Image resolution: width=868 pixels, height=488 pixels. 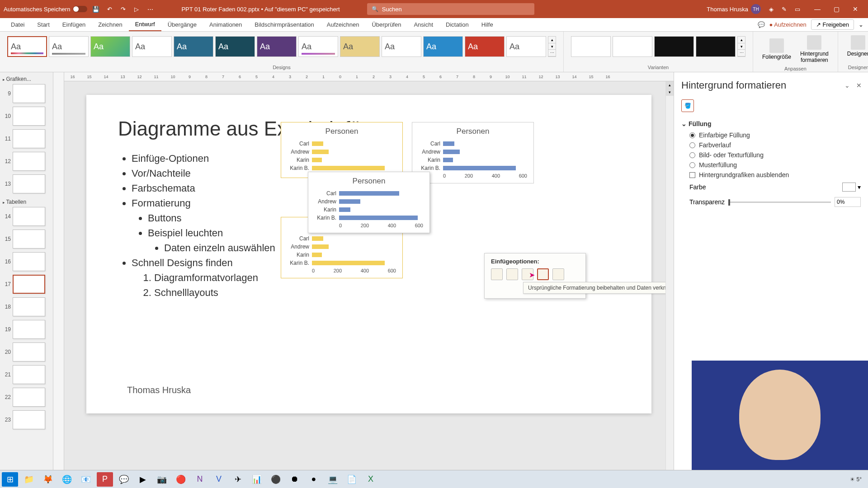 What do you see at coordinates (797, 9) in the screenshot?
I see `window-icon: ▭` at bounding box center [797, 9].